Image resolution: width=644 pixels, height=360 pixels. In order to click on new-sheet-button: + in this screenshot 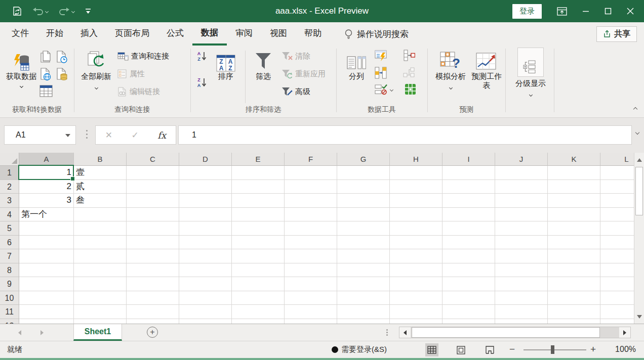, I will do `click(152, 332)`.